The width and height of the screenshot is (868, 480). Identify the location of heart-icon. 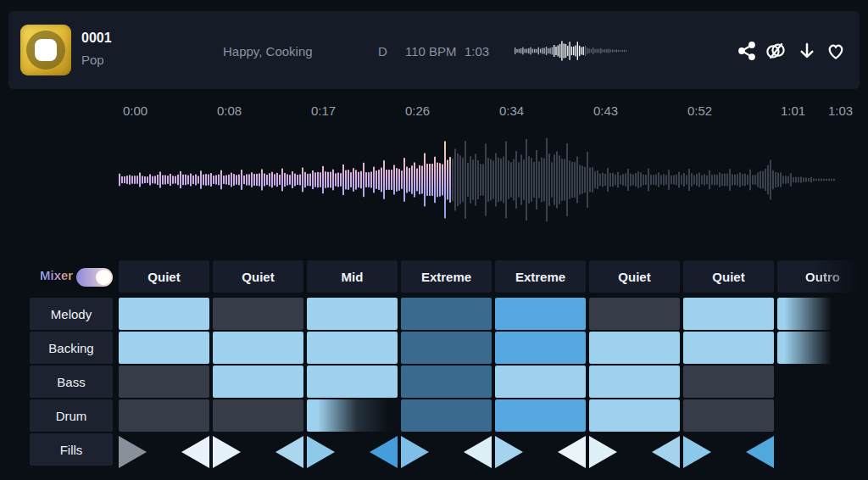
(836, 51).